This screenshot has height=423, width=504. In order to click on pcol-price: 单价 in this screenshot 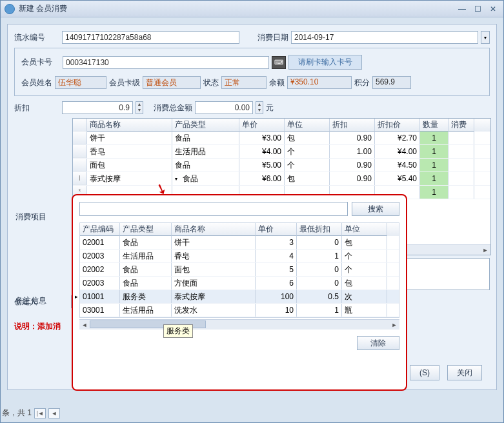, I will do `click(276, 230)`.